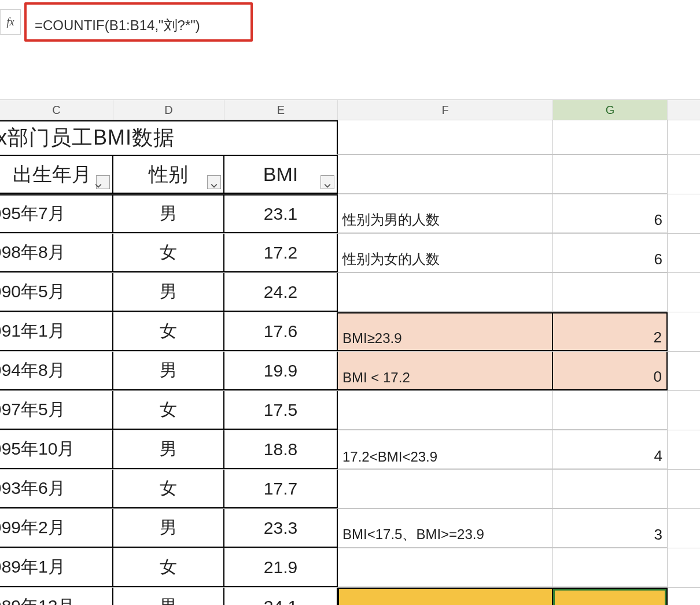 This screenshot has width=700, height=605. What do you see at coordinates (57, 596) in the screenshot?
I see `cell-birth: 989年12月` at bounding box center [57, 596].